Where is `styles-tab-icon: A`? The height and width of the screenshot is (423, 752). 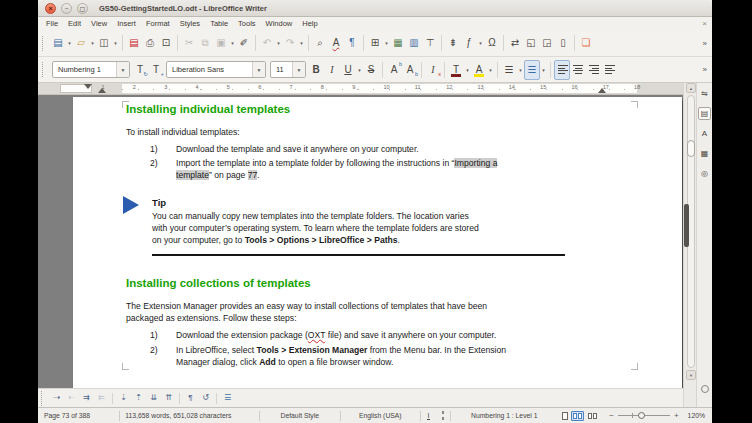 styles-tab-icon: A is located at coordinates (704, 134).